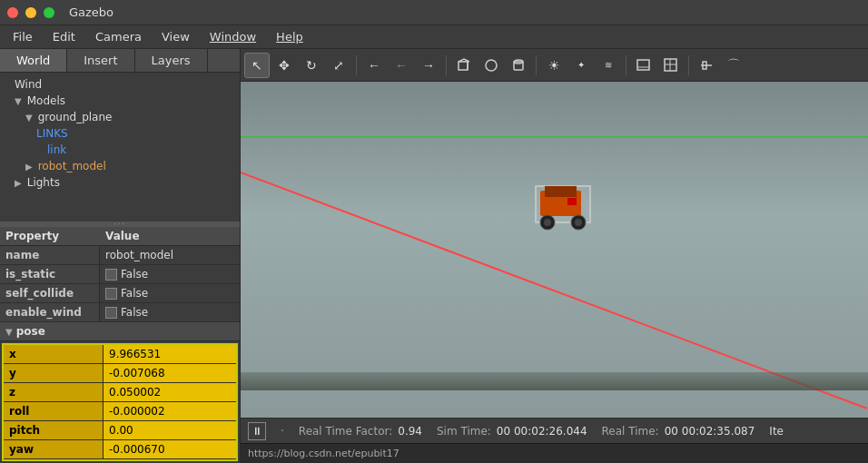 This screenshot has height=463, width=868. Describe the element at coordinates (671, 65) in the screenshot. I see `grid-tool-btn` at that location.